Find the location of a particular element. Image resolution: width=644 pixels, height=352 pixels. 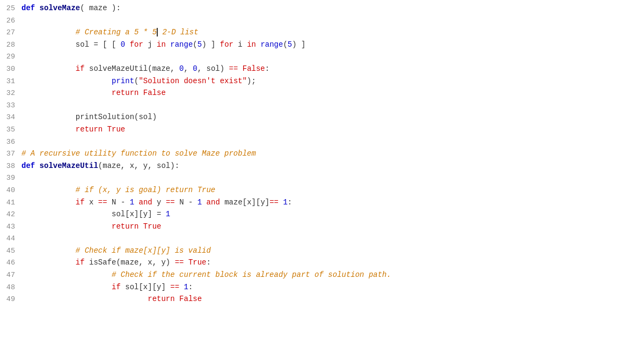

line-content: print("Solution doesn't exist"); is located at coordinates (332, 81).